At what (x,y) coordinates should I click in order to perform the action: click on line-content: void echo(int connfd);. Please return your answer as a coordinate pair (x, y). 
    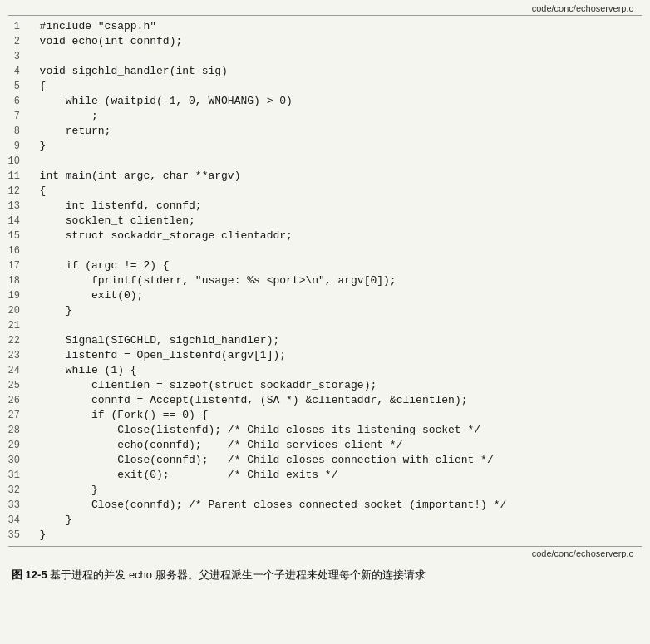
    Looking at the image, I should click on (105, 42).